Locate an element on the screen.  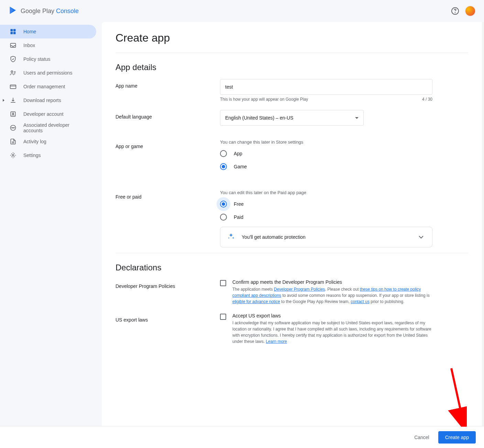
language-selected: English (United States) – en-US is located at coordinates (259, 118).